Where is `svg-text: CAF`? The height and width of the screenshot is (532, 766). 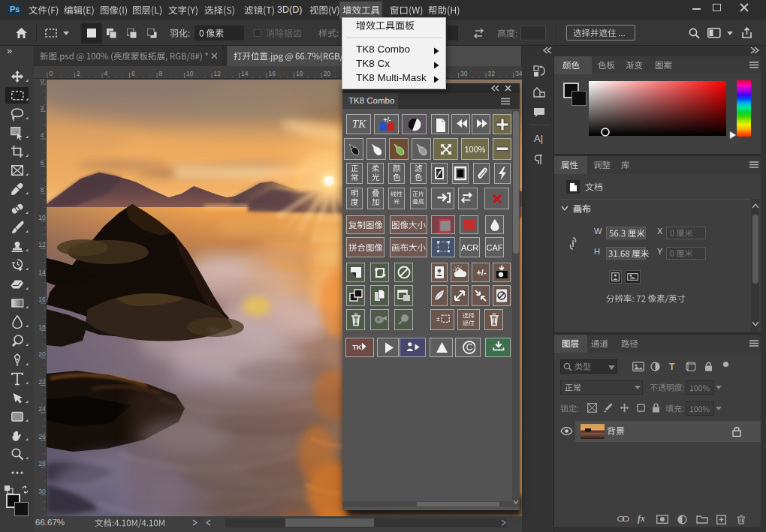
svg-text: CAF is located at coordinates (495, 248).